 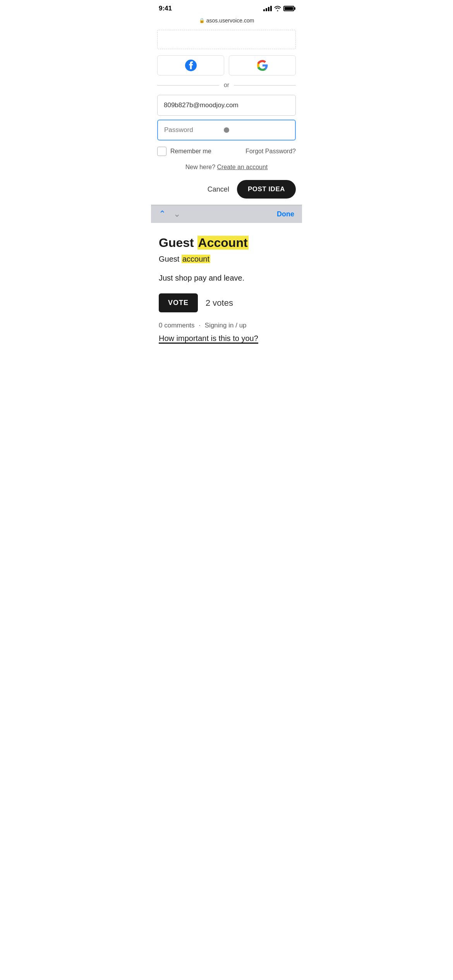 What do you see at coordinates (226, 130) in the screenshot?
I see `password-wrapper` at bounding box center [226, 130].